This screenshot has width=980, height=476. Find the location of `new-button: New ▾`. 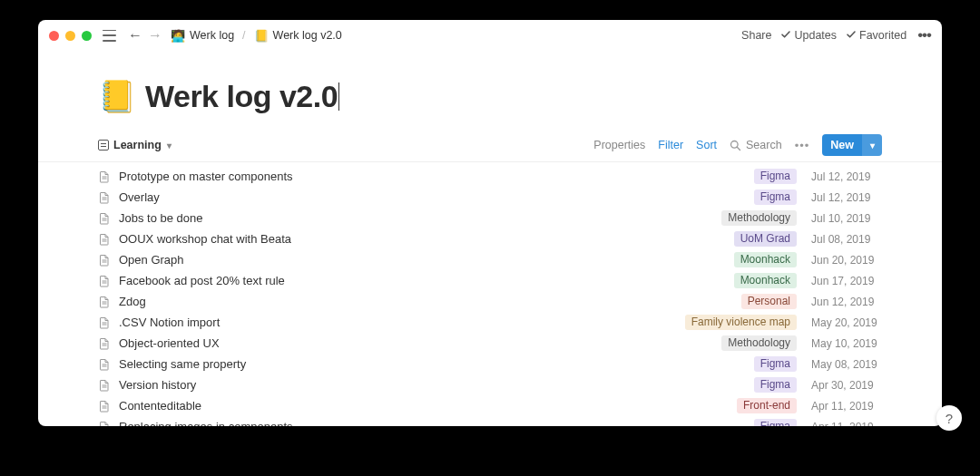

new-button: New ▾ is located at coordinates (852, 145).